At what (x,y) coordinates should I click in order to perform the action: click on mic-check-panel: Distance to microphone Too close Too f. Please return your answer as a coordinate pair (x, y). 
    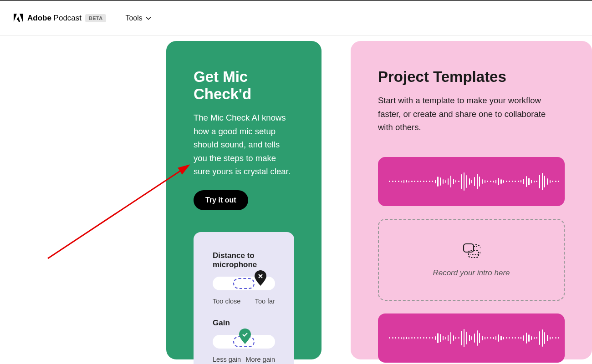
    Looking at the image, I should click on (244, 298).